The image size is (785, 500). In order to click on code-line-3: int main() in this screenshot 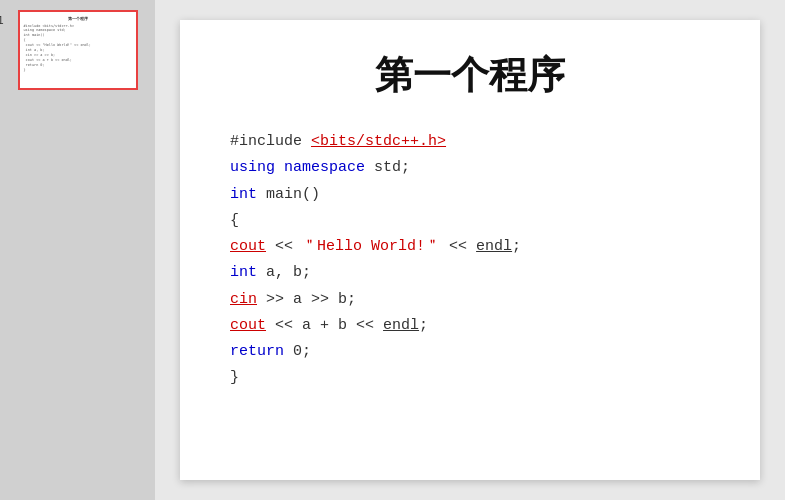, I will do `click(470, 195)`.